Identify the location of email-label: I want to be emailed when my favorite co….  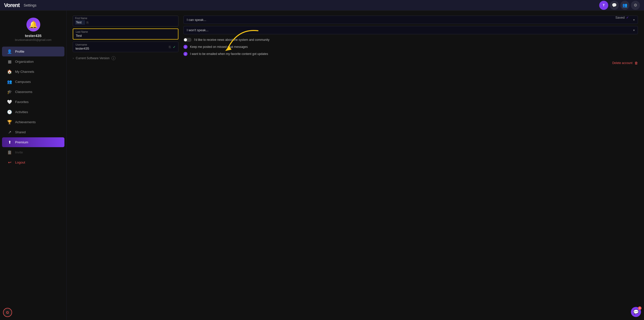
(229, 54).